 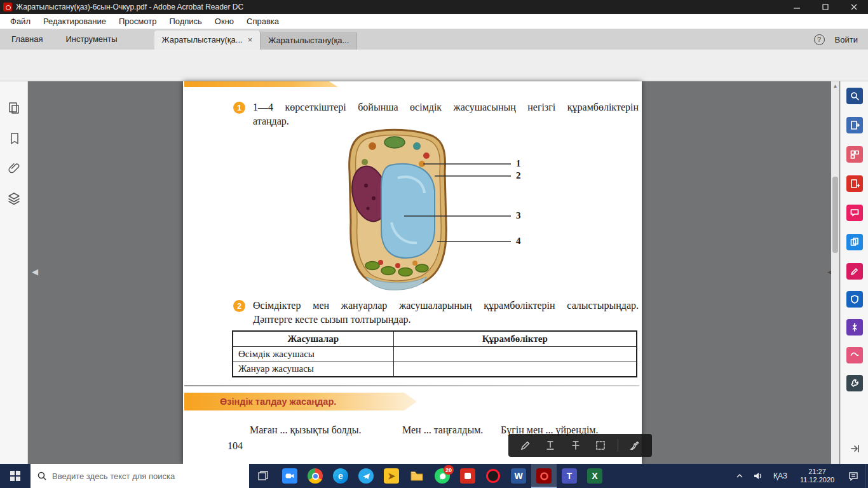 What do you see at coordinates (366, 476) in the screenshot?
I see `taskbar-telegram-icon` at bounding box center [366, 476].